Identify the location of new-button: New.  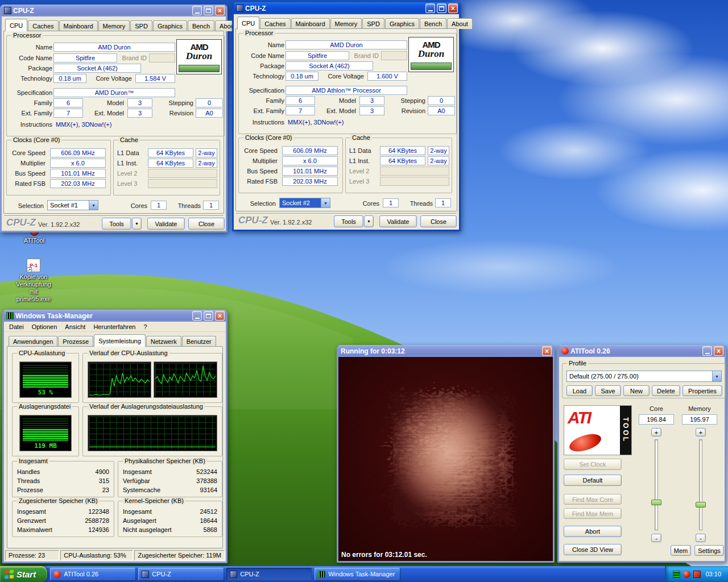
(636, 391).